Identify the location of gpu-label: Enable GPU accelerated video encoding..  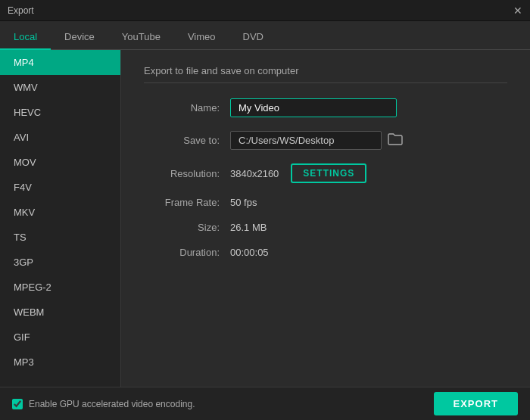
(112, 404).